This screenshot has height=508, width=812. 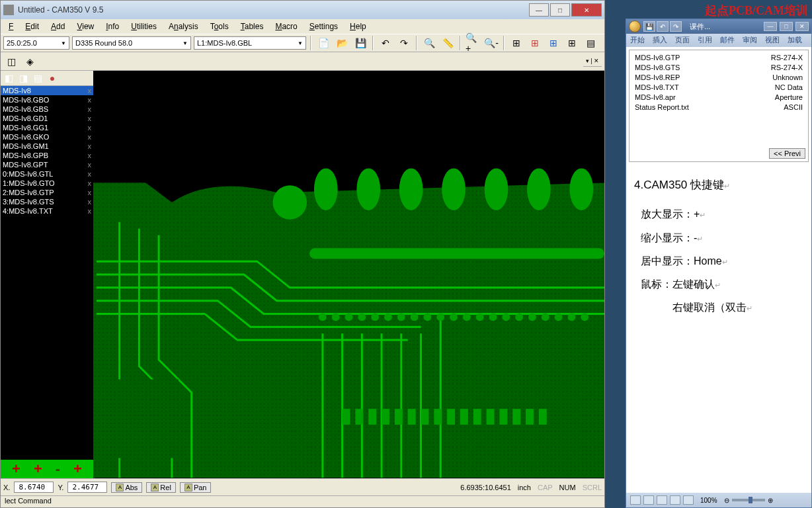 I want to click on menu-tables: Tables, so click(x=253, y=26).